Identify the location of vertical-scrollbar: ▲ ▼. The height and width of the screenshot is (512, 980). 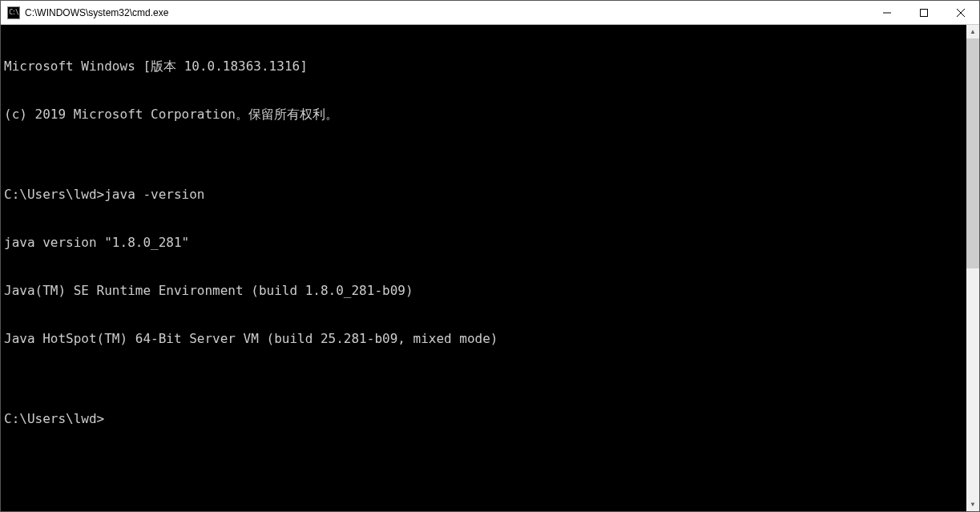
(973, 268).